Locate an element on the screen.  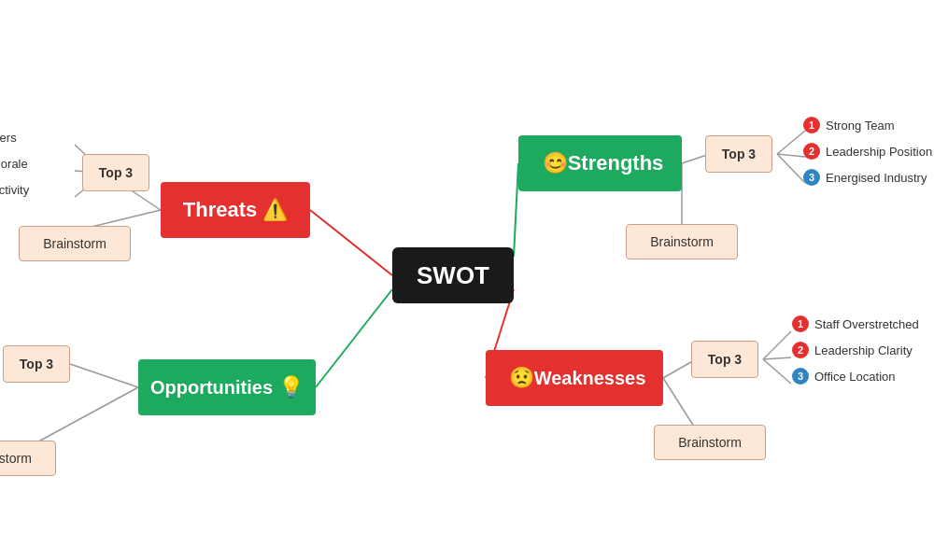
weaknesses-list-item-2: 2 Leadership Clarity is located at coordinates (852, 350).